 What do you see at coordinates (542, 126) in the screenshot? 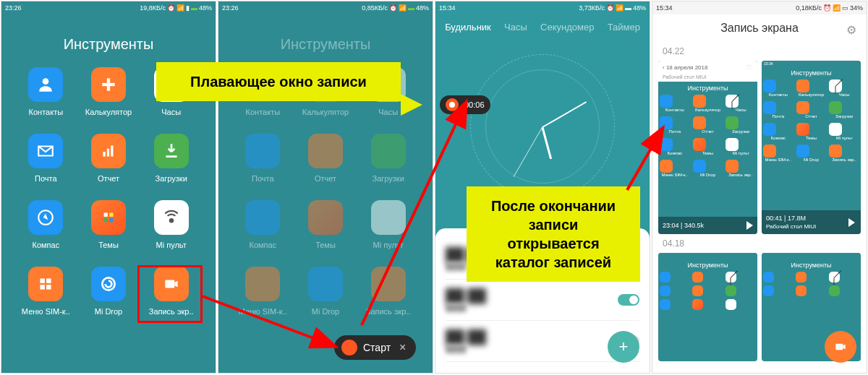
I see `clock-dial` at bounding box center [542, 126].